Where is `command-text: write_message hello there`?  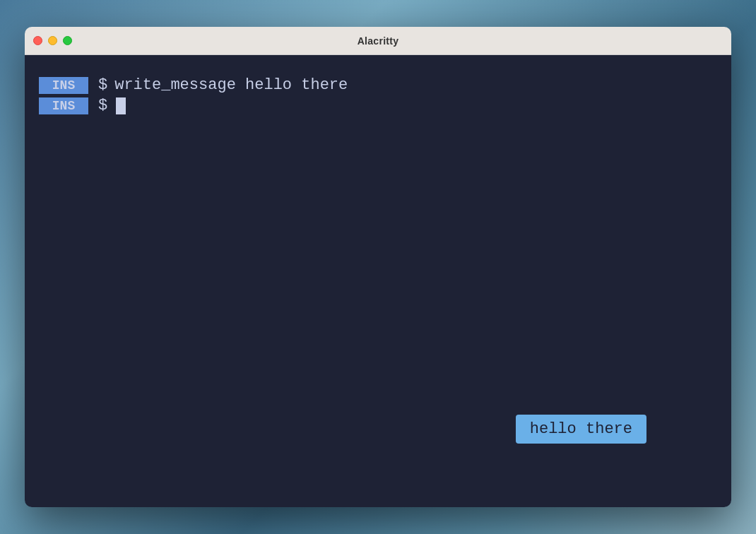 command-text: write_message hello there is located at coordinates (231, 85).